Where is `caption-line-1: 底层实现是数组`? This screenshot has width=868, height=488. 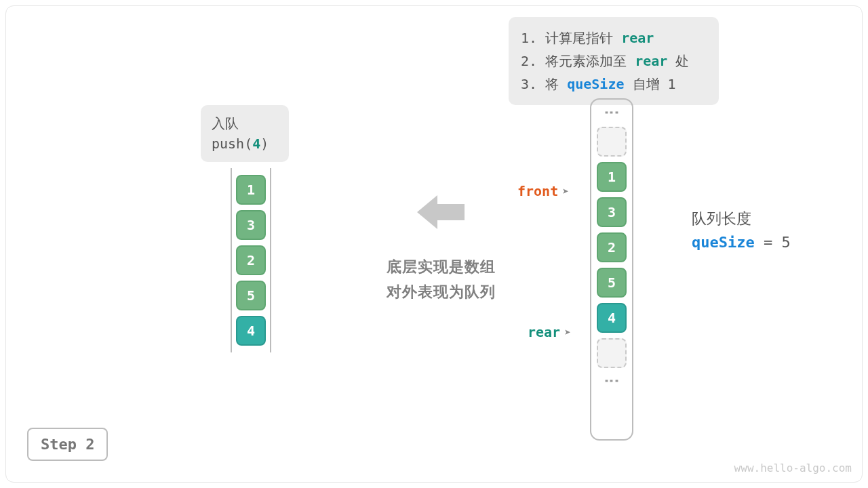
caption-line-1: 底层实现是数组 is located at coordinates (441, 267).